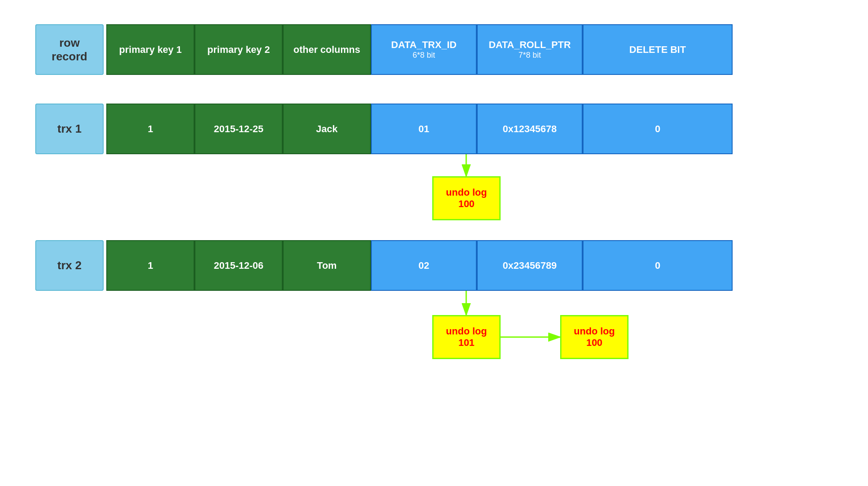 Image resolution: width=868 pixels, height=486 pixels. I want to click on trx1-row: trx 1 1 2015-12-25 Jack 01 0x12345678 0, so click(384, 129).